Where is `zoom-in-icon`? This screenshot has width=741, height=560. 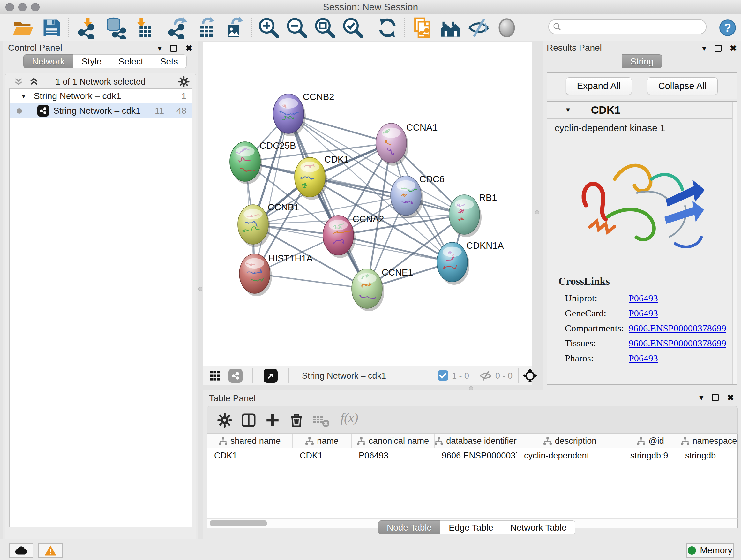 zoom-in-icon is located at coordinates (269, 27).